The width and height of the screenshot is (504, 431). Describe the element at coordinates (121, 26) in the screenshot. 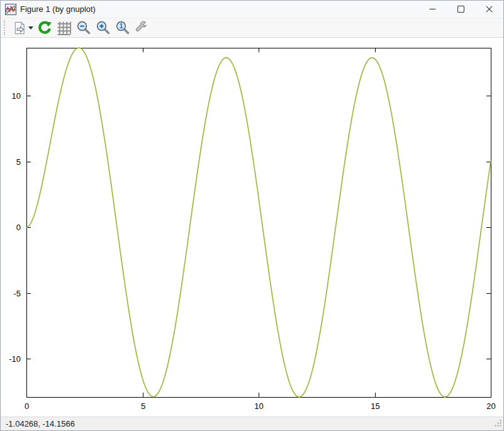

I see `svg-text: 1` at that location.